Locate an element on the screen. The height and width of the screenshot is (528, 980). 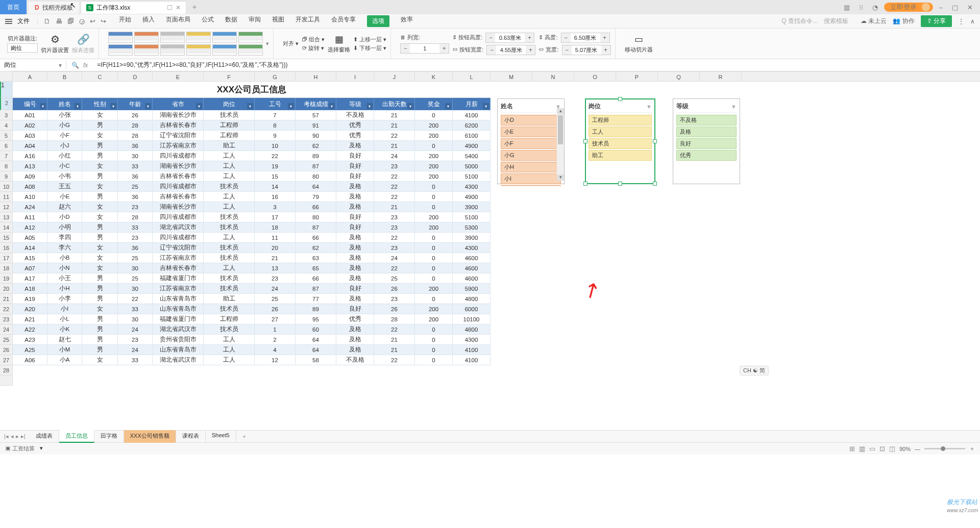
table-cell: A23 is located at coordinates (30, 340).